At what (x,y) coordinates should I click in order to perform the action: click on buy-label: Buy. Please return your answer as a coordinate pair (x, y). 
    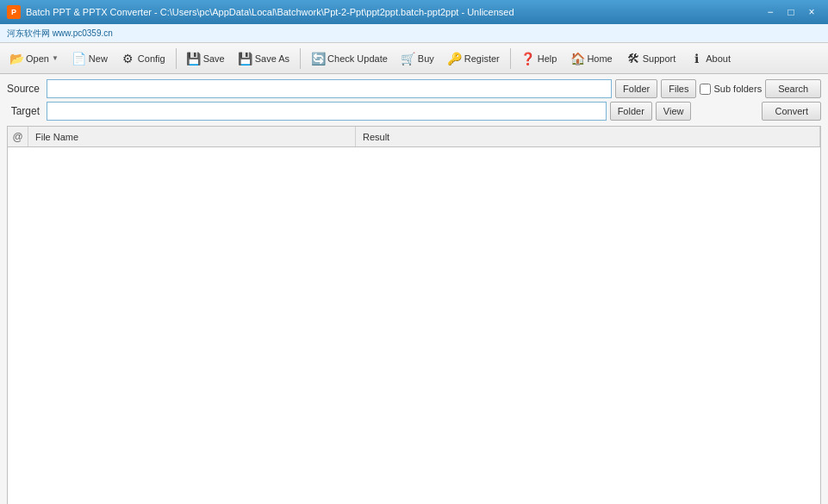
    Looking at the image, I should click on (426, 59).